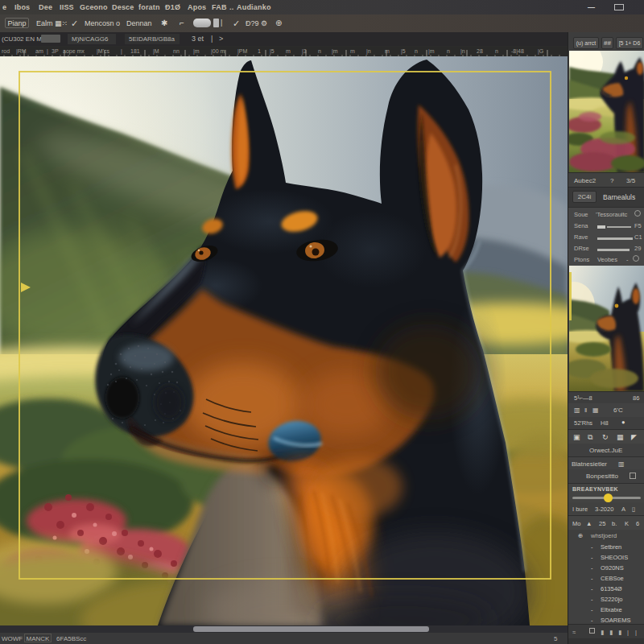 The width and height of the screenshot is (644, 644). I want to click on svg-text: -8|48, so click(518, 52).